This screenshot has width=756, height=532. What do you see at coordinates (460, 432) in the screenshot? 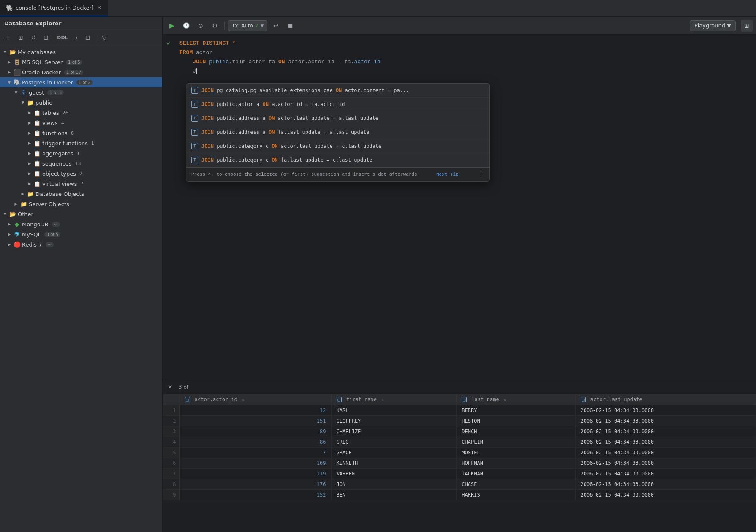
I see `table-row: 3 89 CHARLIZE DENCH 2006-02-15 04:34:33.…` at bounding box center [460, 432].